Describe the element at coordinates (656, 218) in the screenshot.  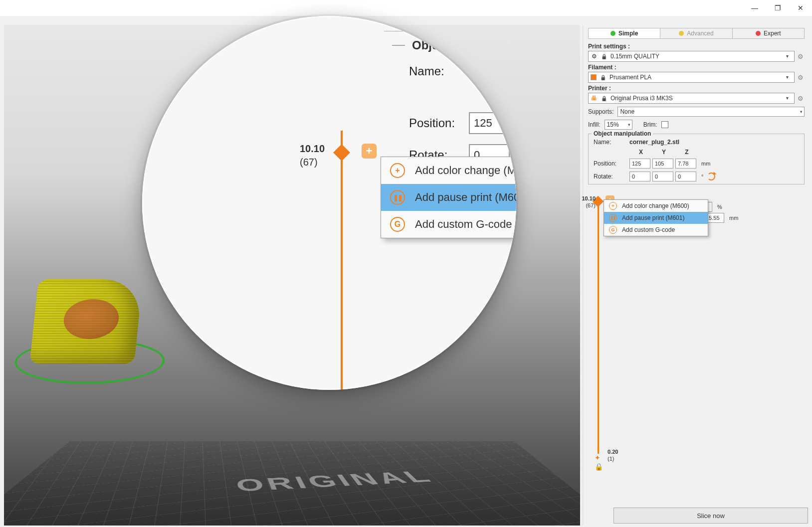
I see `layer-context-menu: + Add color change (M600) ❚❚ Add pause p…` at that location.